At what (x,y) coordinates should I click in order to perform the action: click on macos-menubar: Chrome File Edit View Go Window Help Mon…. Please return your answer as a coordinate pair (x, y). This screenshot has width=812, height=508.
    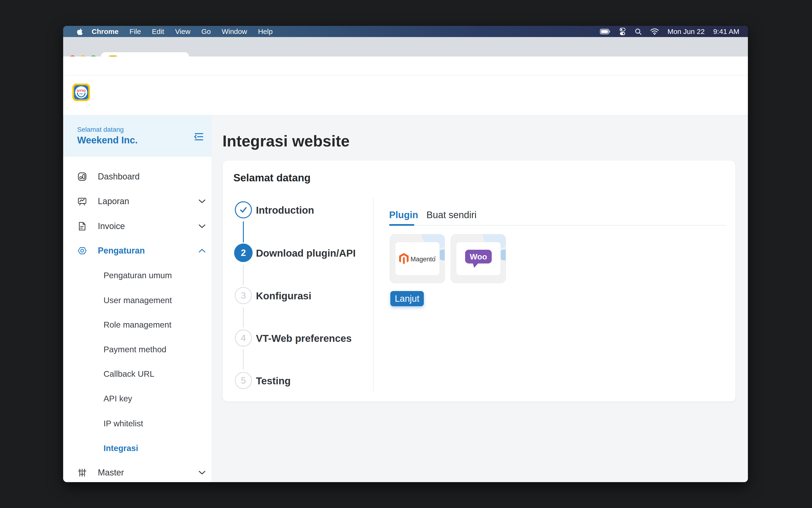
    Looking at the image, I should click on (405, 32).